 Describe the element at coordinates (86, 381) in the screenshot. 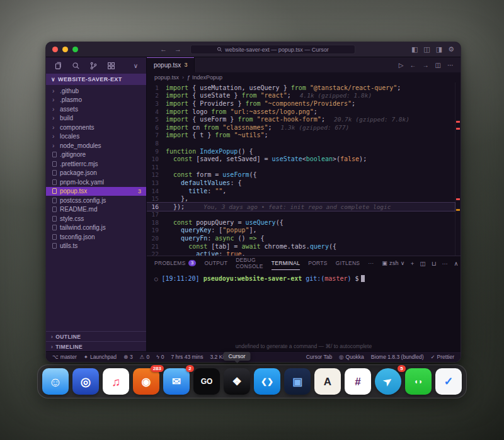

I see `dock-app-browser: ◎` at that location.